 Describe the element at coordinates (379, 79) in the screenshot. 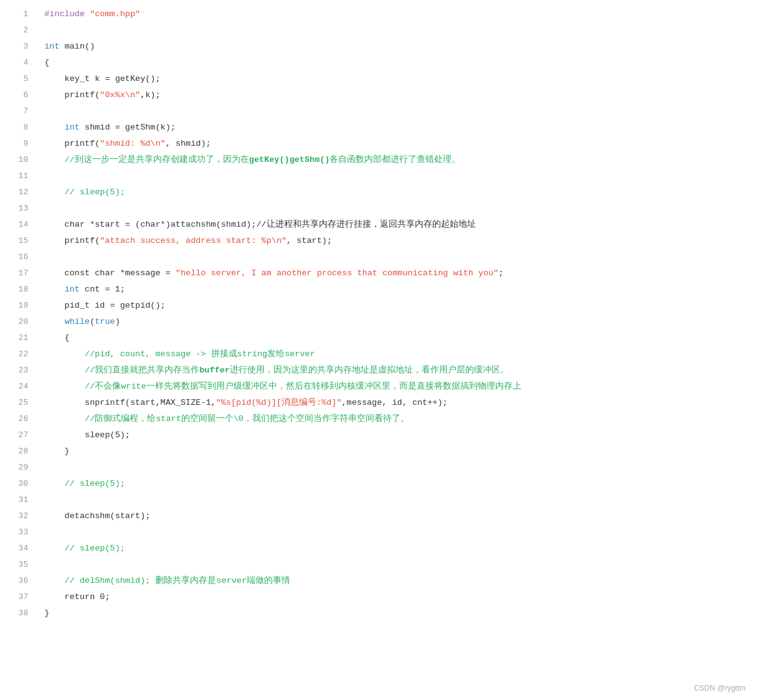

I see `table-row: 5 key_t k = getKey();` at that location.